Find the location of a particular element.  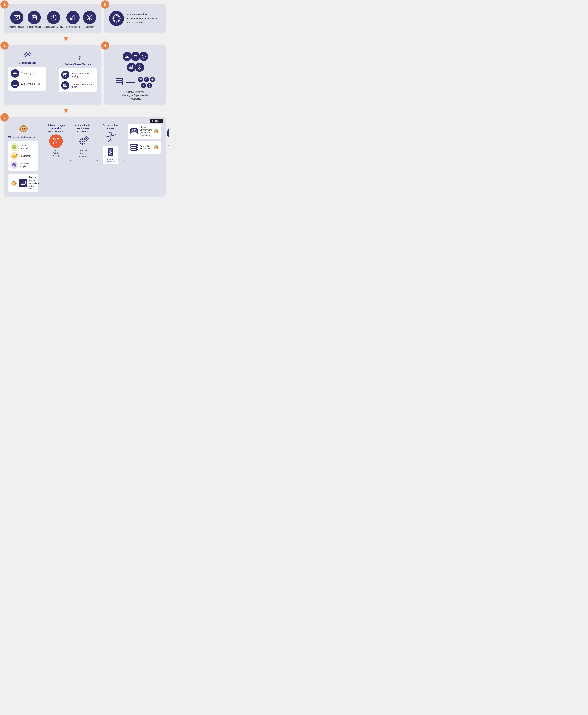

define-chaos-card: Functional chaos testing is located at coordinates (78, 80).